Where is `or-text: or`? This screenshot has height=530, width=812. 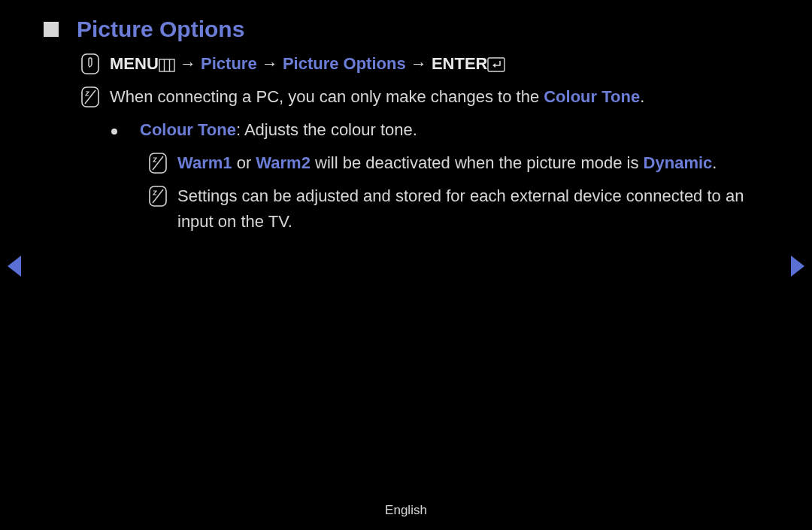
or-text: or is located at coordinates (244, 162).